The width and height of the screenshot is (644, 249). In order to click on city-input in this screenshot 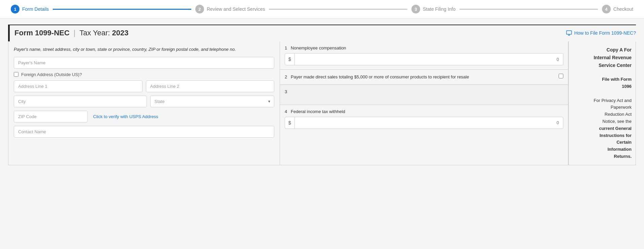, I will do `click(80, 102)`.